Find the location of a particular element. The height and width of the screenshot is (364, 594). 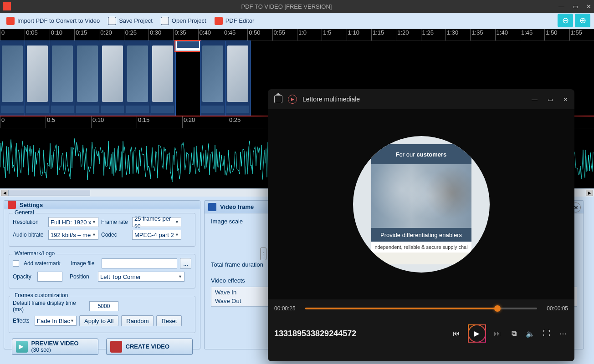

prev-track-button: ⏮ is located at coordinates (456, 334).